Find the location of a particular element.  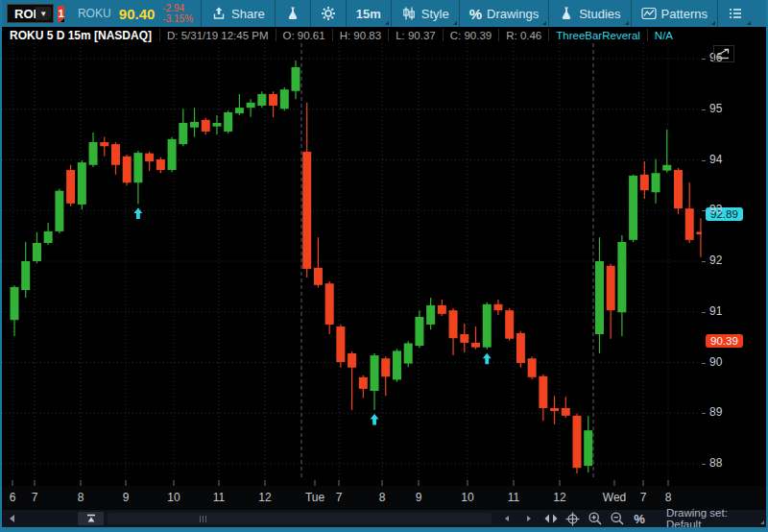

time-axis-label: Wed is located at coordinates (614, 497).